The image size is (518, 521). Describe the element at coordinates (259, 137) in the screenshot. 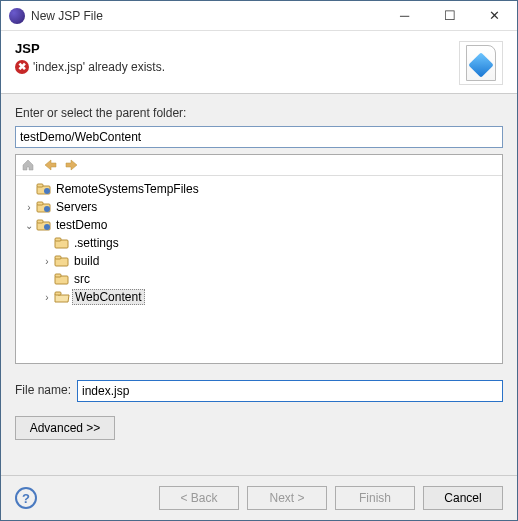

I see `parent-folder-input` at that location.